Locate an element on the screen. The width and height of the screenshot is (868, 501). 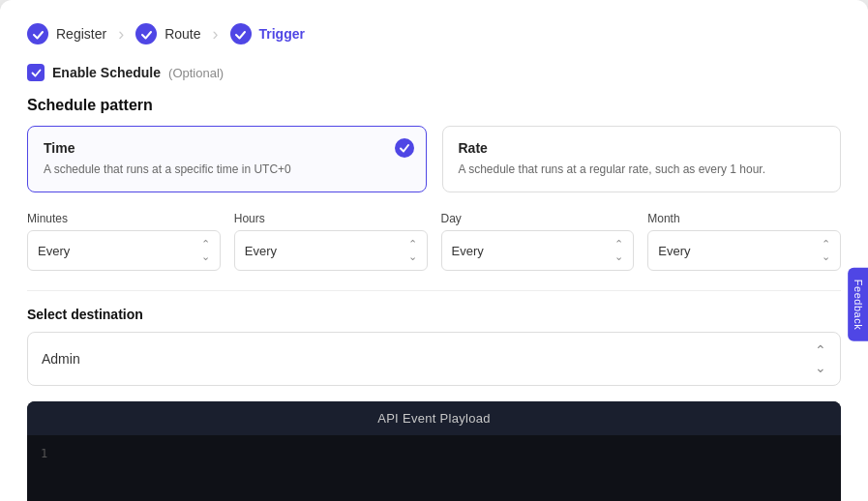
enable-schedule-optional: (Optional) is located at coordinates (195, 74).